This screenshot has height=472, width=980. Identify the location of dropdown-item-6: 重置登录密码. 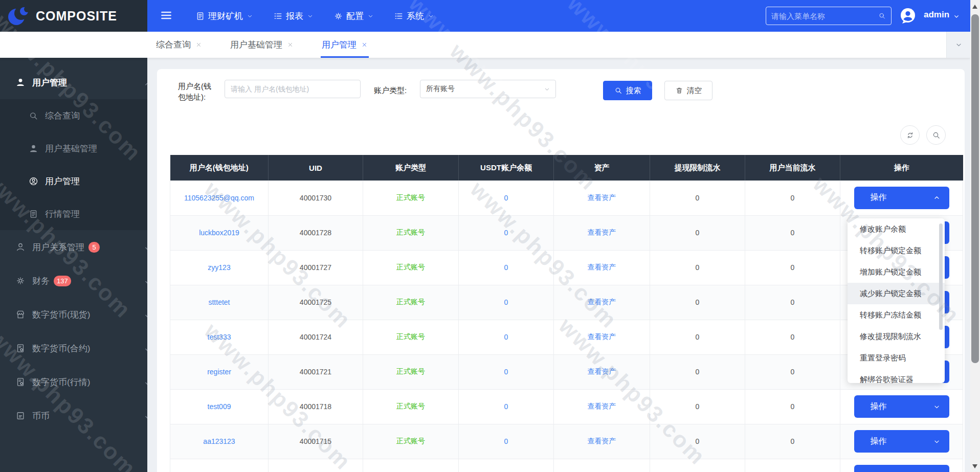
(896, 358).